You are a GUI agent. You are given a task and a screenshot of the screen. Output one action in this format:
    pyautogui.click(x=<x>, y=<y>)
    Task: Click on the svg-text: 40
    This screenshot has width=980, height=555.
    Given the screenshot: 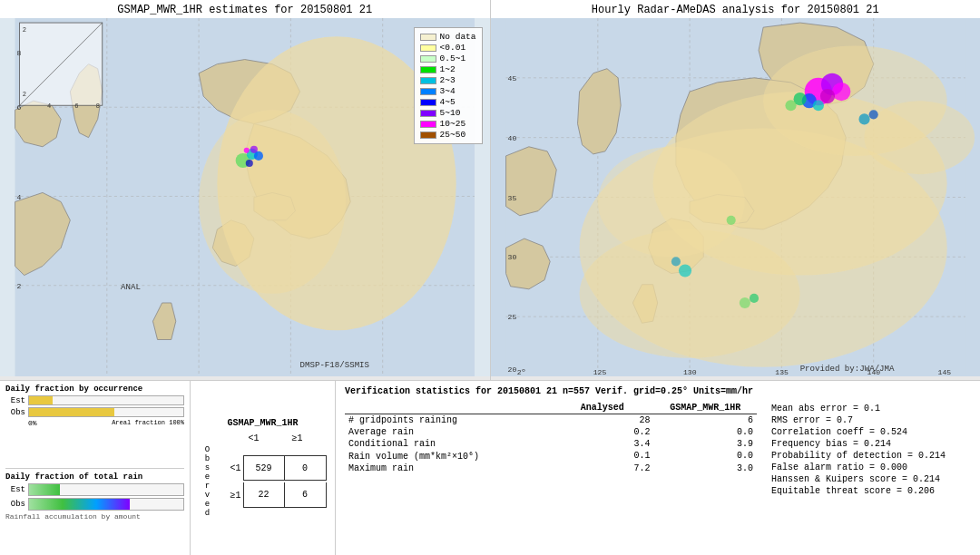 What is the action you would take?
    pyautogui.click(x=512, y=138)
    